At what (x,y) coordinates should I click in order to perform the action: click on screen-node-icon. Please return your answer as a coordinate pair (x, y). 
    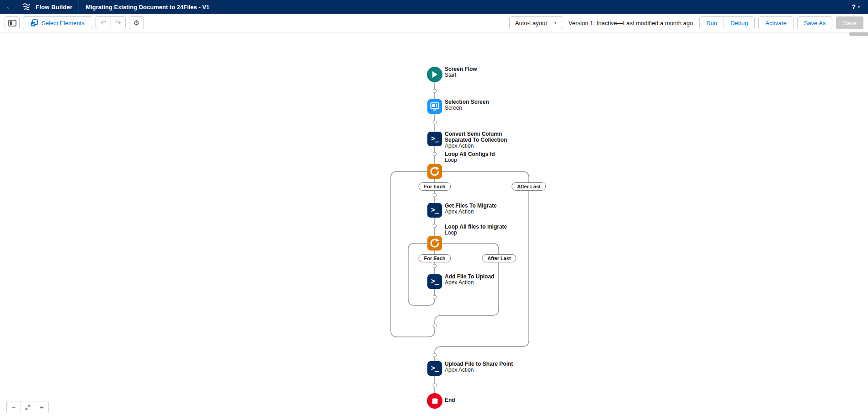
    Looking at the image, I should click on (435, 107).